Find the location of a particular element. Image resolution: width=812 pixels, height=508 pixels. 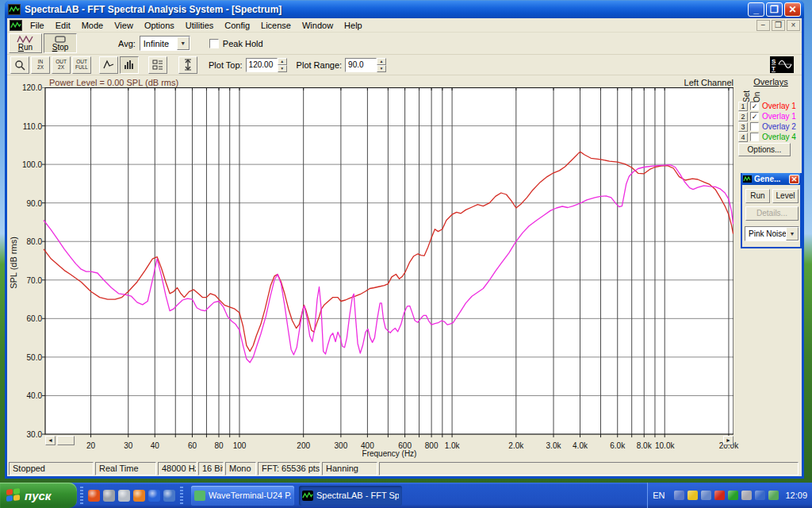

status-panel-3: 16 Bit is located at coordinates (211, 468).